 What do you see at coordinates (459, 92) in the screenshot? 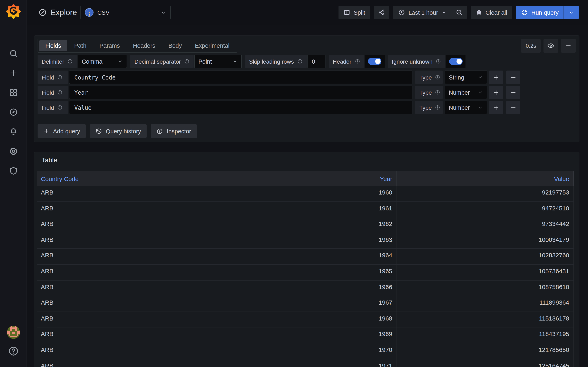
I see `select-value: Number` at bounding box center [459, 92].